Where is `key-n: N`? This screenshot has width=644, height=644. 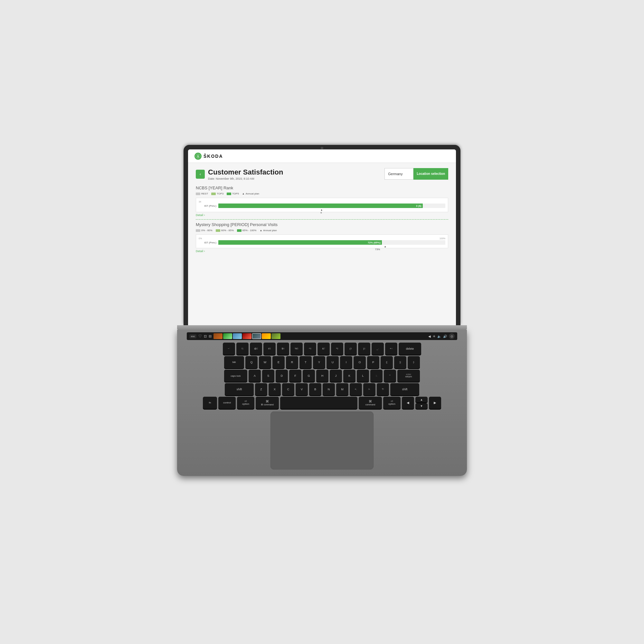 key-n: N is located at coordinates (329, 389).